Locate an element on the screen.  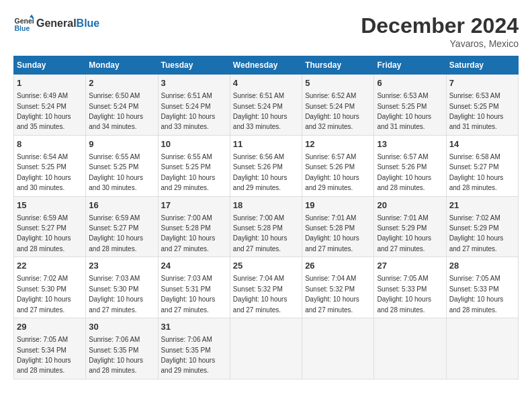
day-info: Sunrise: 6:54 AMSunset: 5:25 PMDaylight:… is located at coordinates (44, 172).